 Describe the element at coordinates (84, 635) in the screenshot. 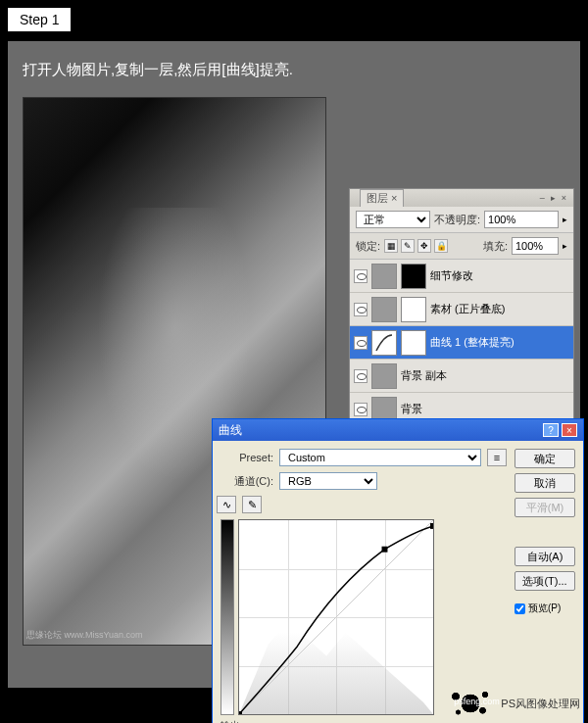

I see `photo-watermark: 思缘论坛 www.MissYuan.com` at that location.